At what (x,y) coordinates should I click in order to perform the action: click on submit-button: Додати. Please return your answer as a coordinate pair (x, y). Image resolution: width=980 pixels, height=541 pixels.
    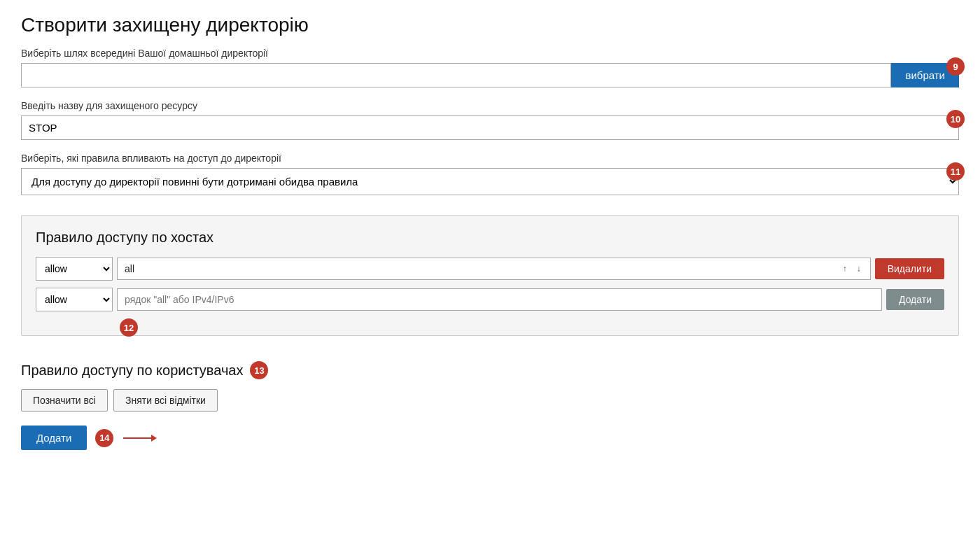
    Looking at the image, I should click on (54, 438).